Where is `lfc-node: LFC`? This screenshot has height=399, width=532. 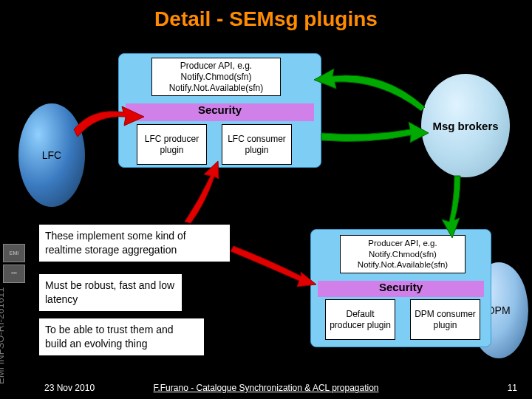 lfc-node: LFC is located at coordinates (52, 155).